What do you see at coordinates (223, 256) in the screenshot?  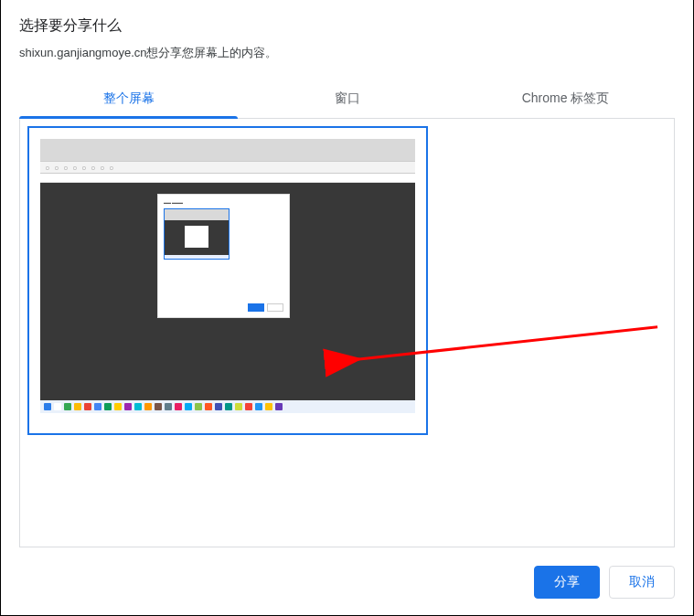 I see `mini-nested-dialog-icon: ▬▬ ▬▬▬` at bounding box center [223, 256].